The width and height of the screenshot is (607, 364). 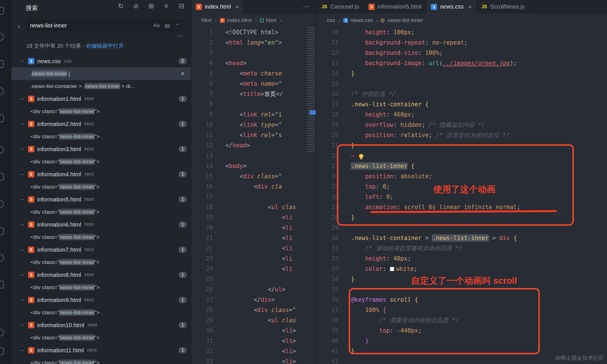 What do you see at coordinates (451, 7) in the screenshot?
I see `tab-news.css: 3news.css×` at bounding box center [451, 7].